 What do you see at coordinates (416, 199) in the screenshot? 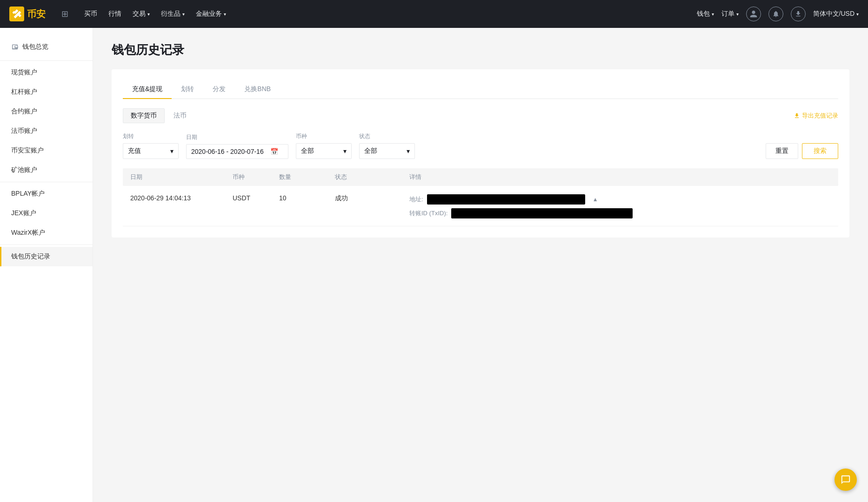
I see `detail-address-label: 地址:` at bounding box center [416, 199].